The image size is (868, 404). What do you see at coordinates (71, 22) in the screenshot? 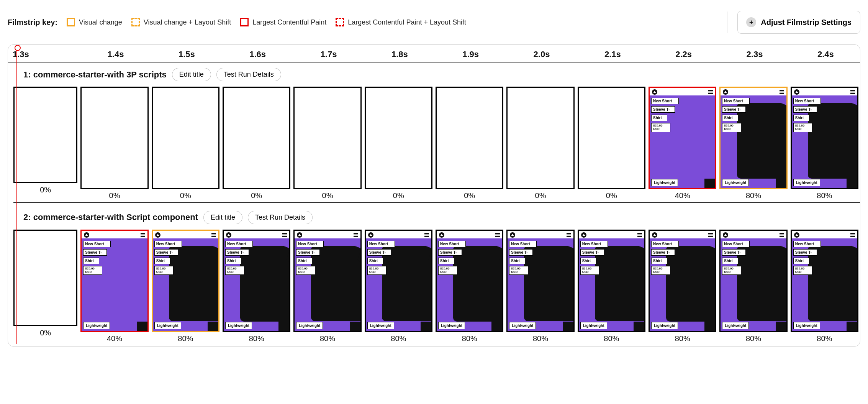
I see `swatch-visual-change-icon` at bounding box center [71, 22].